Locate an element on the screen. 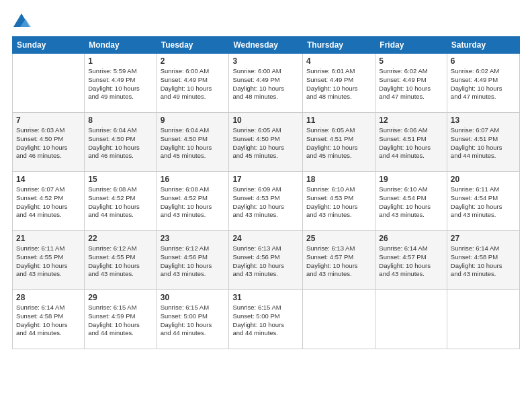 This screenshot has width=532, height=411. day-number: 15 is located at coordinates (120, 179).